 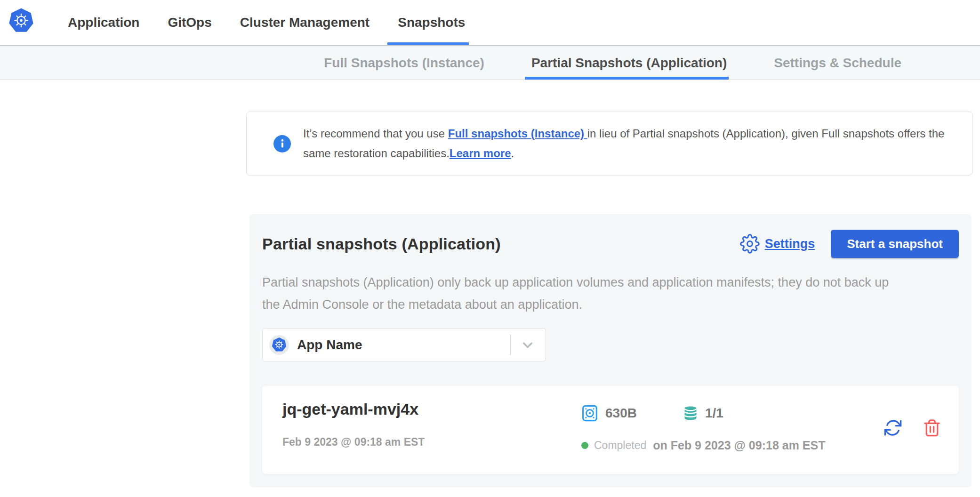 I want to click on app-kubernetes-icon, so click(x=279, y=345).